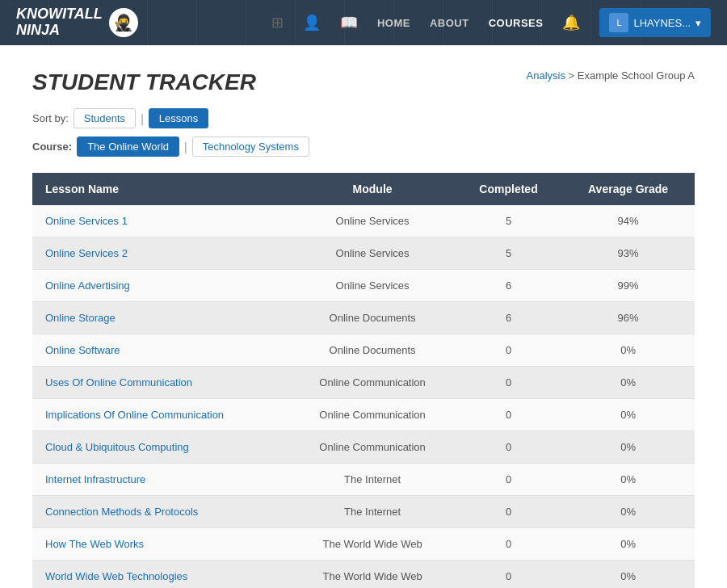  What do you see at coordinates (628, 318) in the screenshot?
I see `cell-avg-grade: 96%` at bounding box center [628, 318].